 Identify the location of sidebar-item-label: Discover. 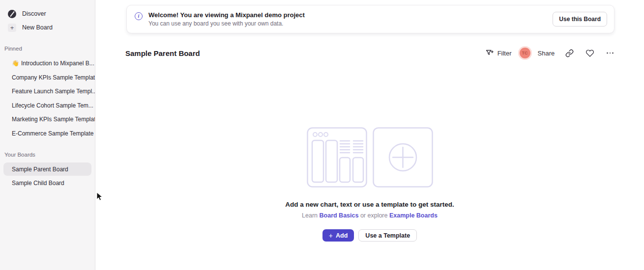
(34, 14).